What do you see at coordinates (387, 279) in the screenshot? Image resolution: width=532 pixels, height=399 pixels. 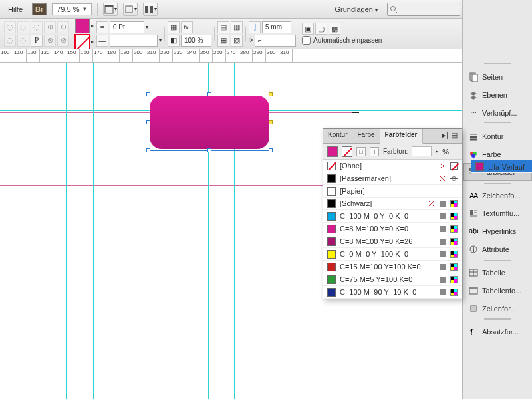 I see `swatch-name: C=75 M=5 Y=100 K=0` at bounding box center [387, 279].